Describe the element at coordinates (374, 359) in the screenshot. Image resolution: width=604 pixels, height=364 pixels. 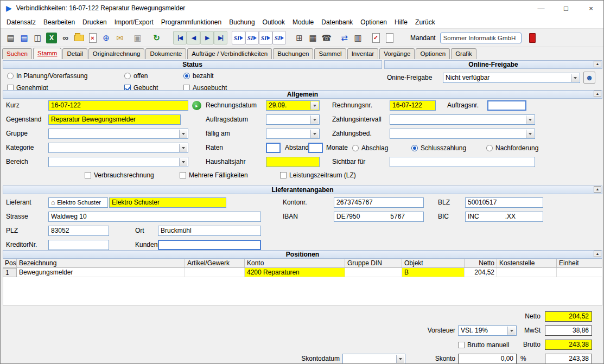
I see `skontodatum-dropdown` at that location.